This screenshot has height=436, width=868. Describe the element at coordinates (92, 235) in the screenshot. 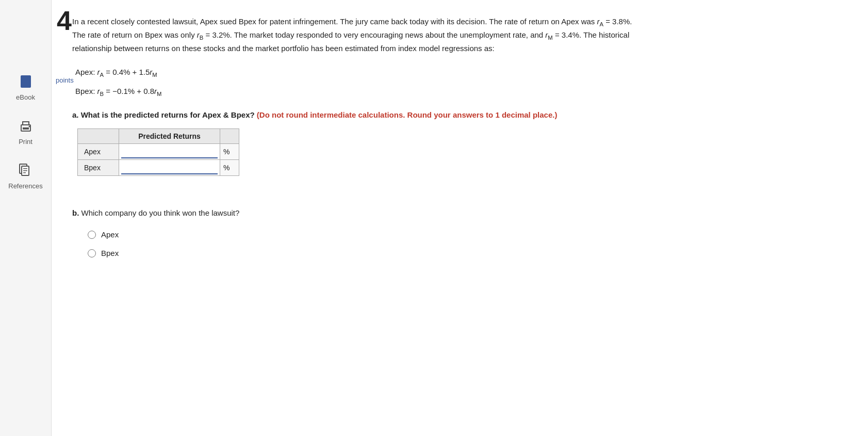

I see `apex-radio` at that location.